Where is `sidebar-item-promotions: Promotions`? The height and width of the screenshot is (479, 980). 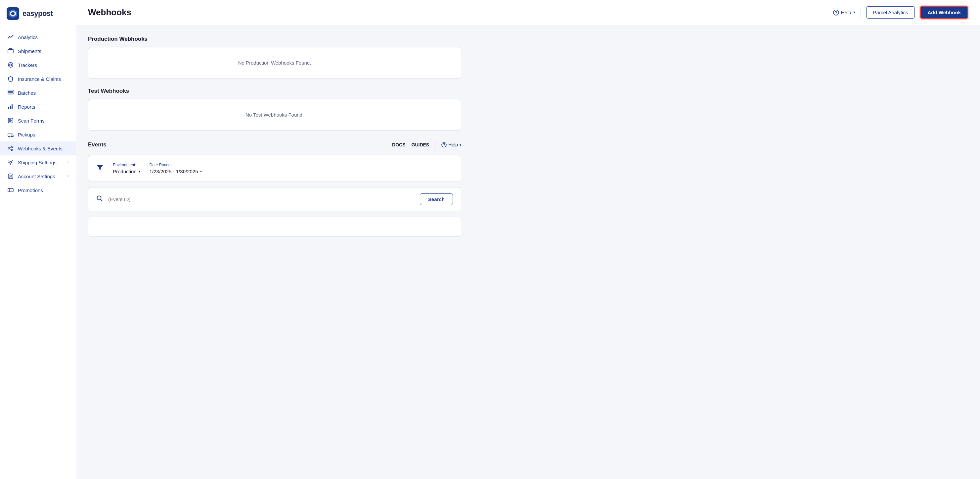 sidebar-item-promotions: Promotions is located at coordinates (38, 190).